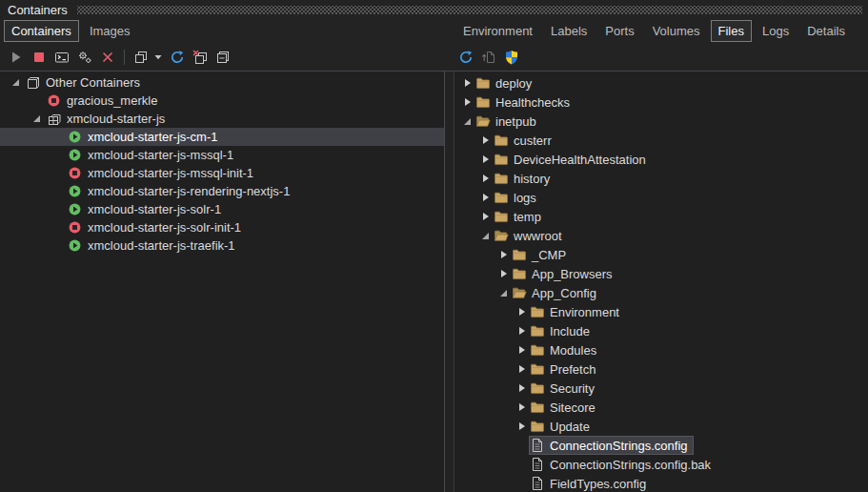  What do you see at coordinates (223, 57) in the screenshot?
I see `compact-view-button` at bounding box center [223, 57].